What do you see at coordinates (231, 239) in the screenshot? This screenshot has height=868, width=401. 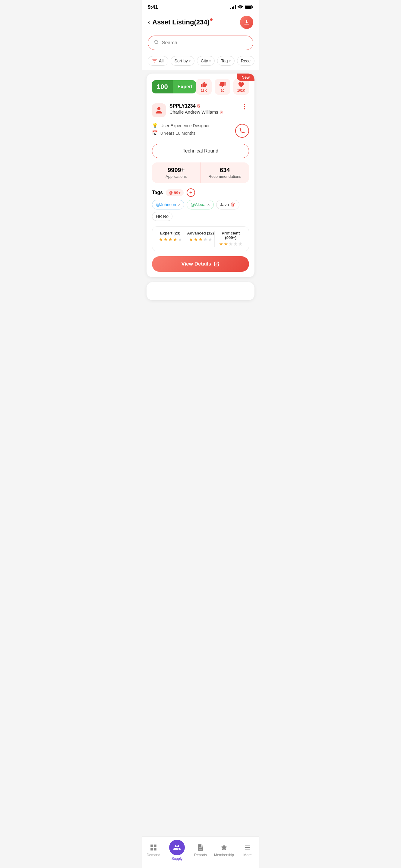 I see `skill-proficient: Proficient (999+) ★ ★ ★ ★ ★` at bounding box center [231, 239].